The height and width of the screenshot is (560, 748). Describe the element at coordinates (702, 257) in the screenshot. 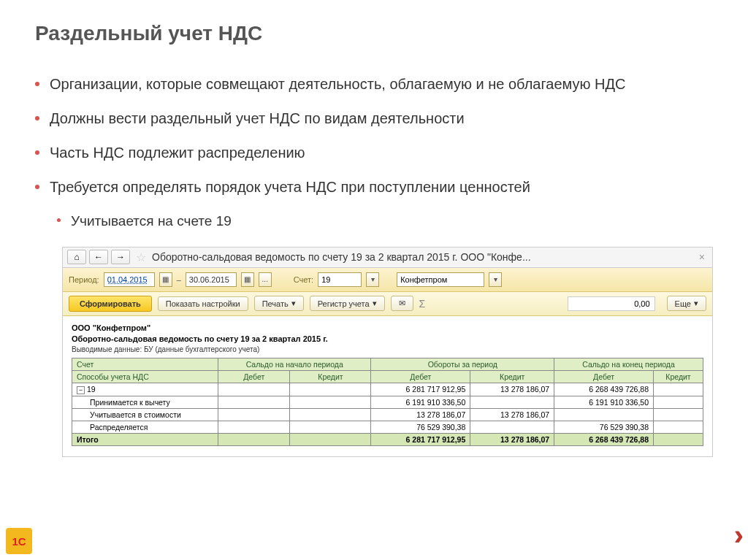

I see `close-button: ×` at that location.